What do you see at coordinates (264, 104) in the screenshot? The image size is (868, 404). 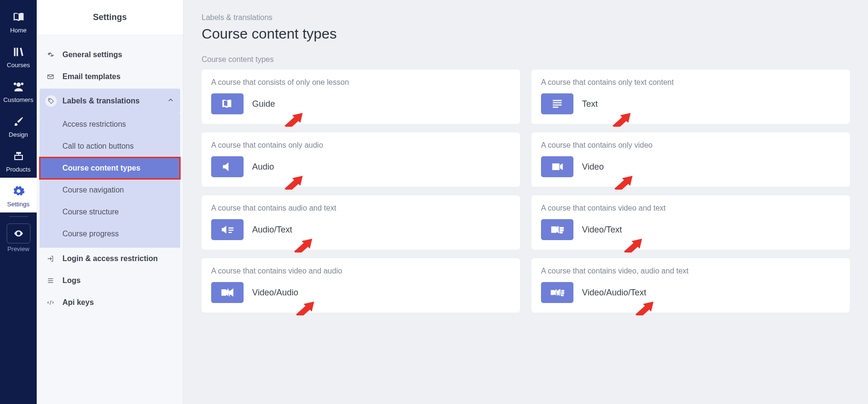 I see `card-label: Guide` at bounding box center [264, 104].